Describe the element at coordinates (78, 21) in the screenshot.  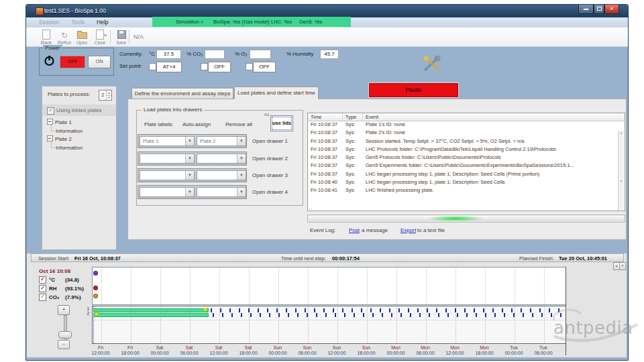
I see `menu-item-tools: Tools` at that location.